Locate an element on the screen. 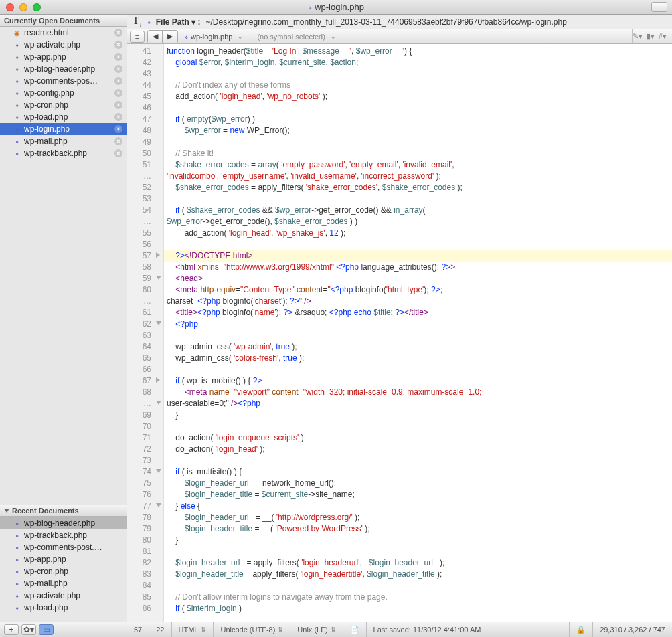 Image resolution: width=672 pixels, height=637 pixels. line-number: 47 is located at coordinates (145, 119).